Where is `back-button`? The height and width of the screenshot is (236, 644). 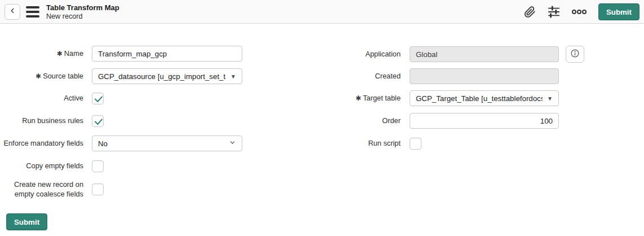
back-button is located at coordinates (12, 12).